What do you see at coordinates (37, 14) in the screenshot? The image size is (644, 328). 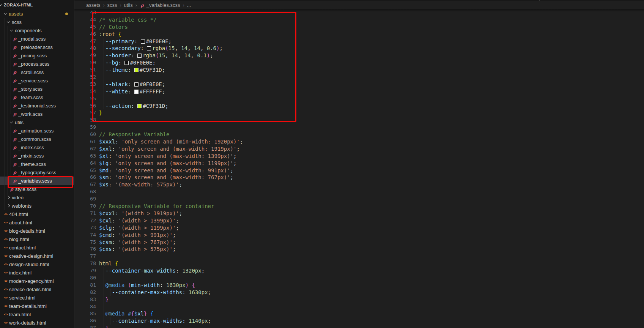 I see `tree-item-assets: assets` at bounding box center [37, 14].